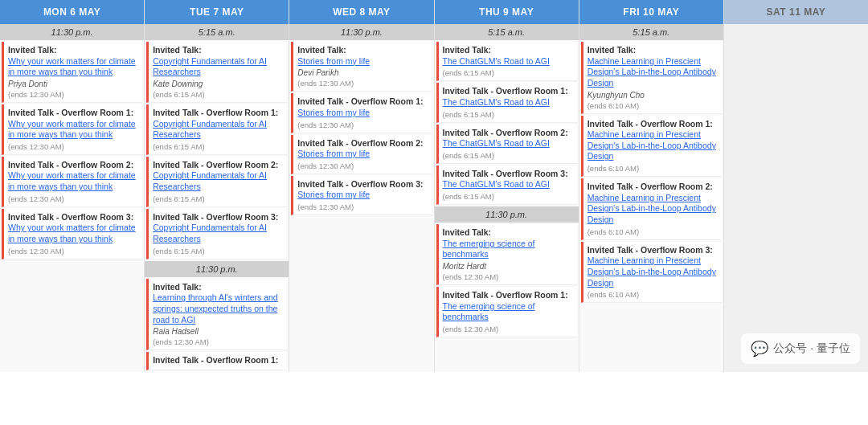  What do you see at coordinates (362, 186) in the screenshot?
I see `day-col-wed: WED 8 MAY11:30 p.m.Invited Talk:Stories …` at bounding box center [362, 186].